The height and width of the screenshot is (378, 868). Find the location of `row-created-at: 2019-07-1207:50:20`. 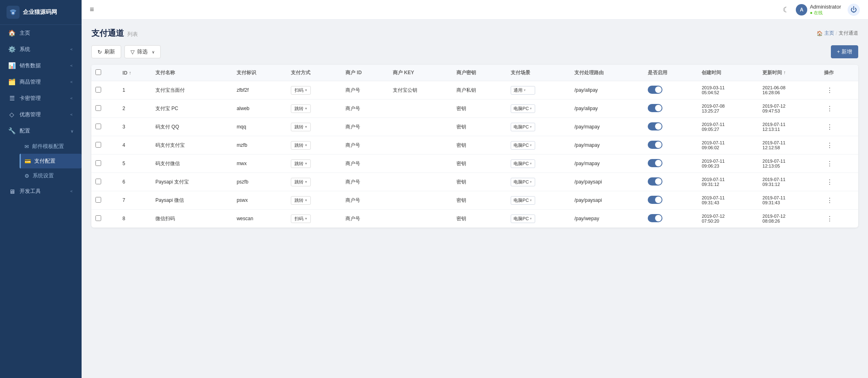

row-created-at: 2019-07-1207:50:20 is located at coordinates (728, 219).